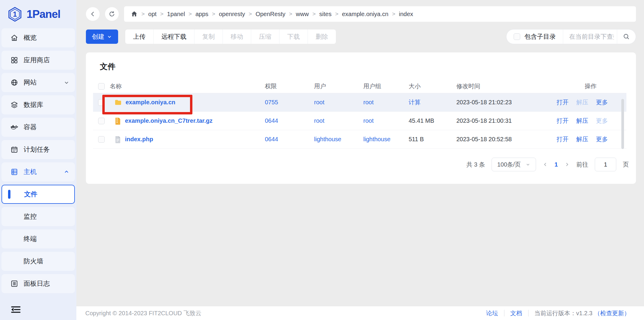 Image resolution: width=644 pixels, height=320 pixels. What do you see at coordinates (140, 37) in the screenshot?
I see `upload-button: 上传` at bounding box center [140, 37].